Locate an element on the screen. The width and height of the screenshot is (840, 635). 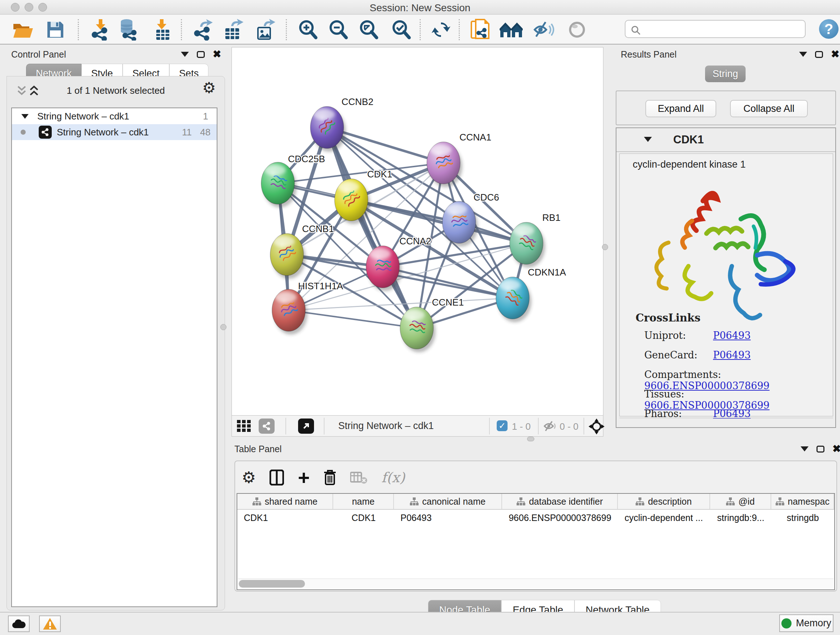
help-button: ? is located at coordinates (829, 29).